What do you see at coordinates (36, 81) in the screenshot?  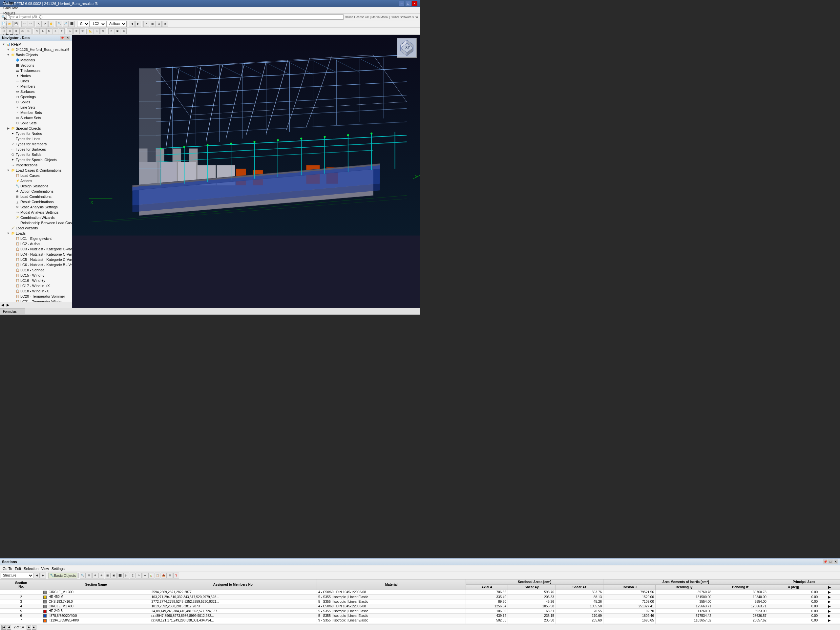 I see `tree-item-lines: —Lines` at bounding box center [36, 81].